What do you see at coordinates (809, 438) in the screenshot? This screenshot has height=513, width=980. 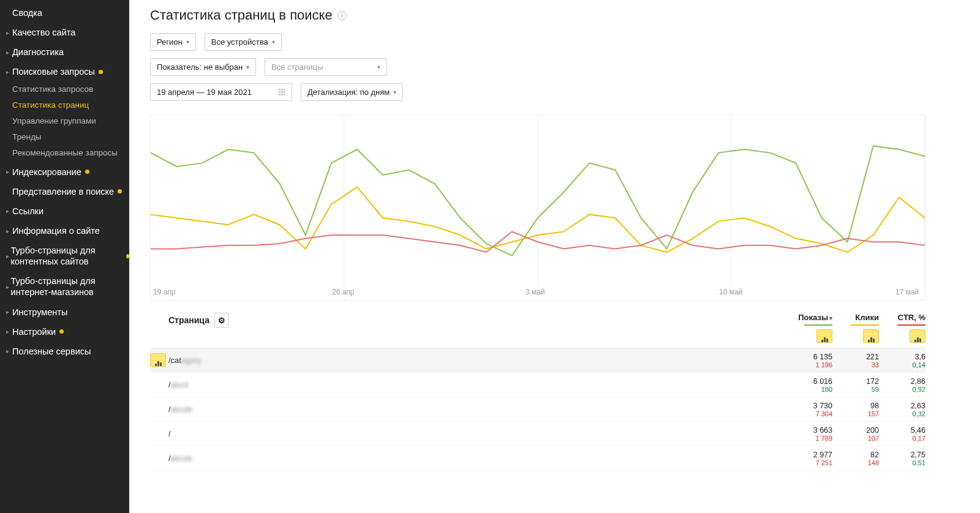 I see `metric-delta: 1 789` at bounding box center [809, 438].